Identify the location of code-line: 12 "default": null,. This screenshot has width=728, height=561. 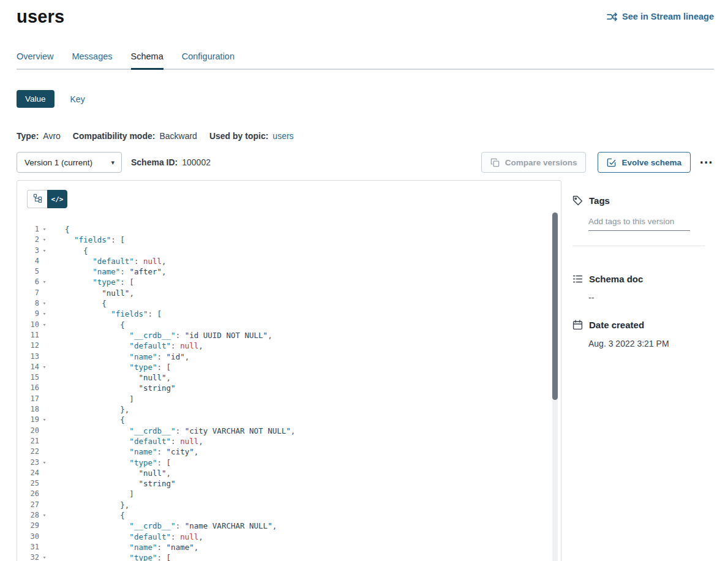
(289, 345).